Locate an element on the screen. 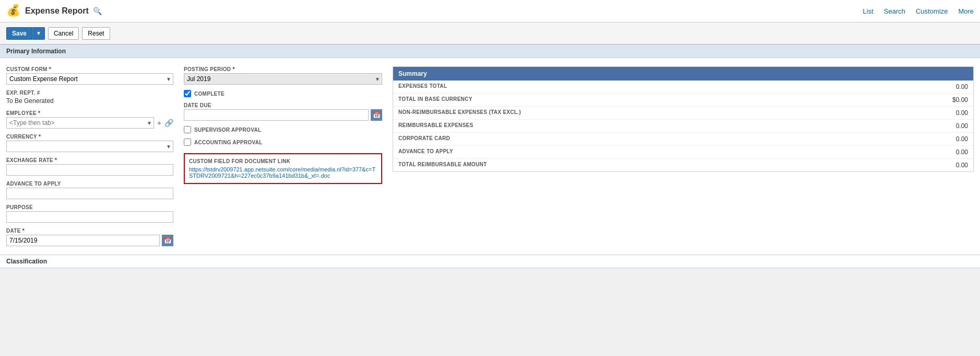 This screenshot has height=356, width=980. save-button-group: Save ▼ is located at coordinates (26, 33).